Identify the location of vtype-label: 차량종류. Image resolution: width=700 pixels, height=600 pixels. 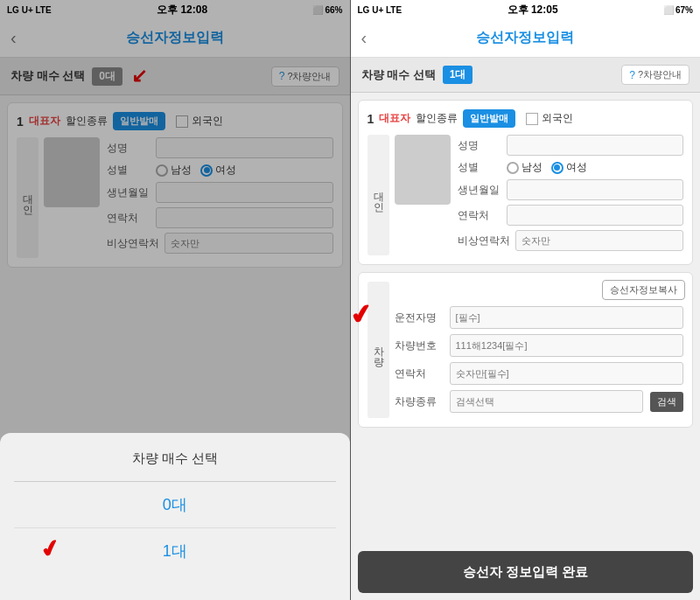
(418, 402).